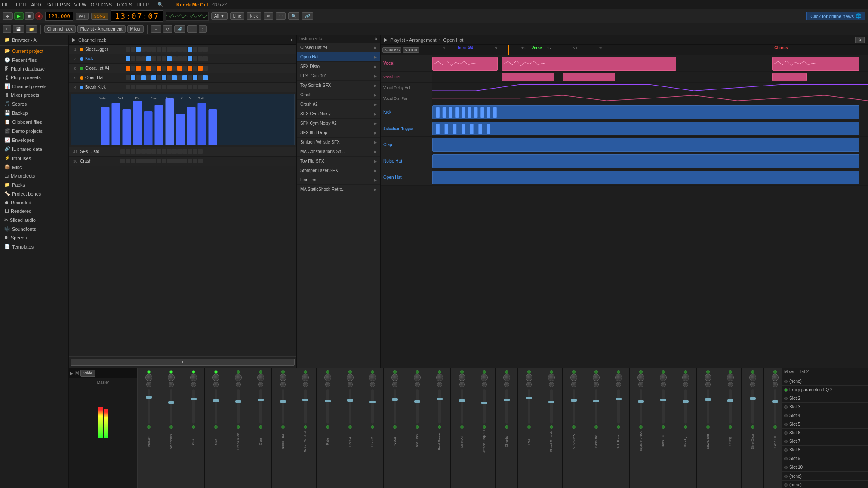 The width and height of the screenshot is (868, 488). What do you see at coordinates (19, 16) in the screenshot?
I see `play-button: ▶` at bounding box center [19, 16].